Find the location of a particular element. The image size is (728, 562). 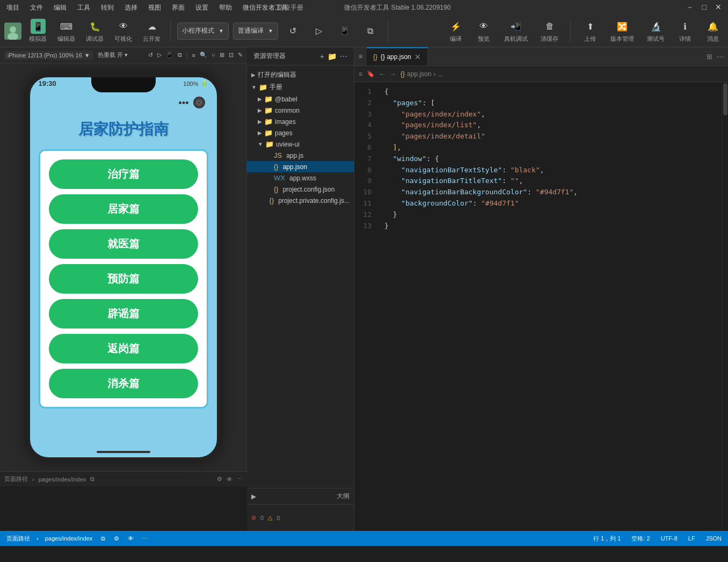

menu-item-project: 项目 is located at coordinates (13, 8).